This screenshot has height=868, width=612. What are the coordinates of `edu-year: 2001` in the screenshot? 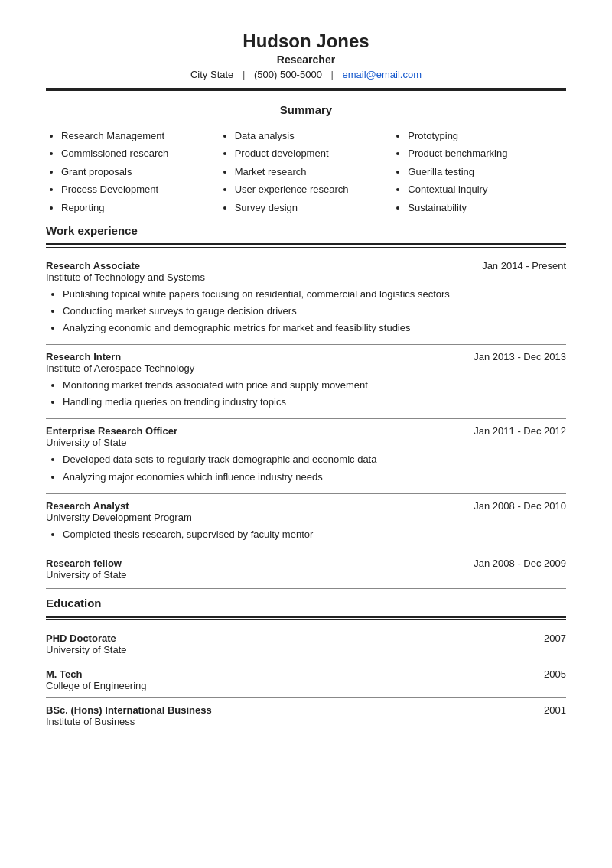 It's located at (555, 710).